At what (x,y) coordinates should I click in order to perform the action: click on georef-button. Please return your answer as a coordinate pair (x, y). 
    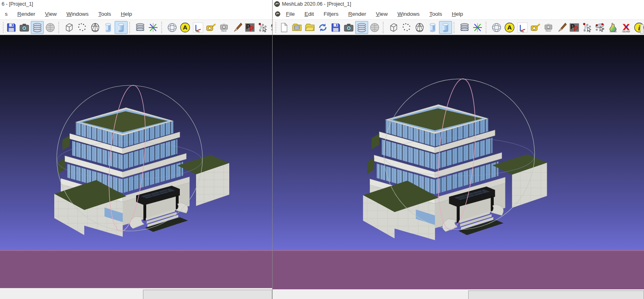
    Looking at the image, I should click on (626, 28).